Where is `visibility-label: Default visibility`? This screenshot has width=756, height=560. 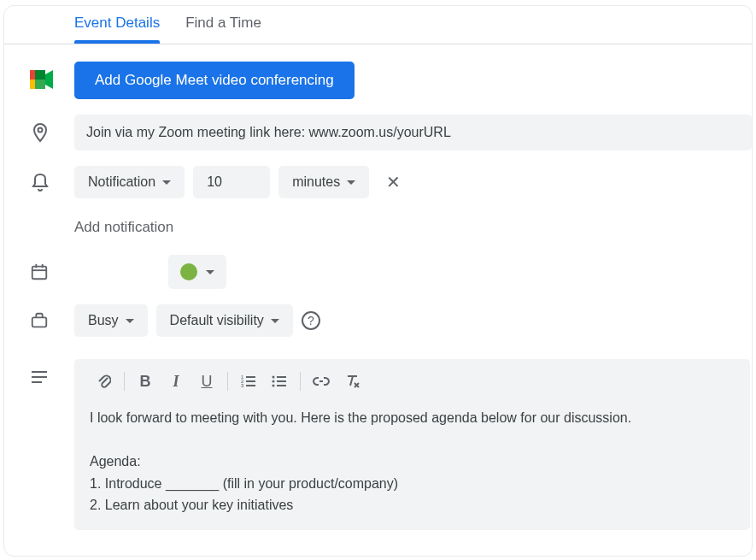
visibility-label: Default visibility is located at coordinates (217, 321).